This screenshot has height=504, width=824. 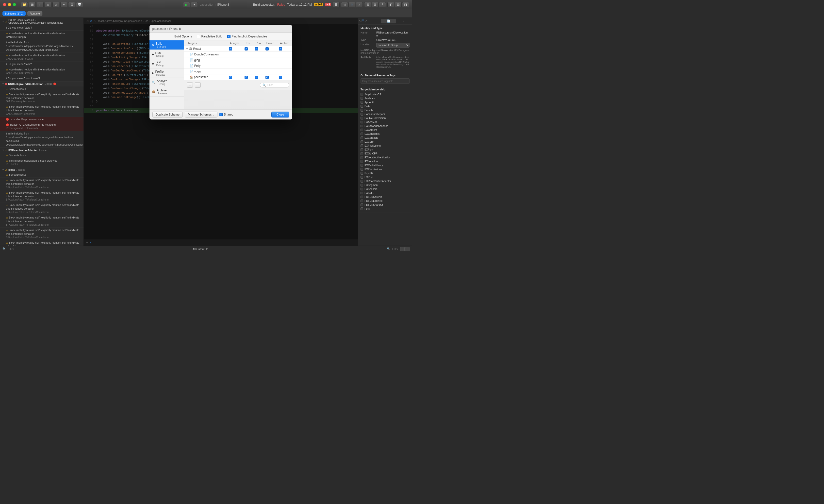 What do you see at coordinates (24, 5) in the screenshot?
I see `nav-folder-icon: 📁` at bounding box center [24, 5].